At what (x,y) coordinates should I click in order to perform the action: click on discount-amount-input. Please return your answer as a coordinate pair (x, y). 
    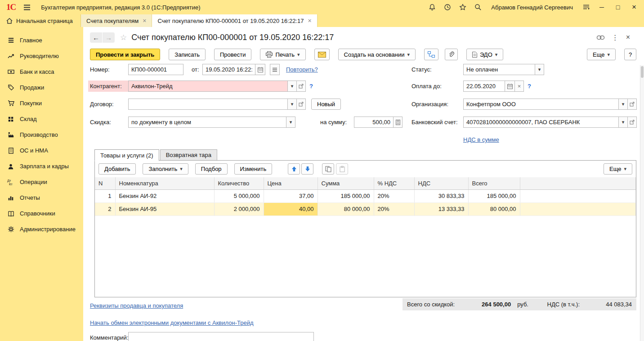
    Looking at the image, I should click on (374, 122).